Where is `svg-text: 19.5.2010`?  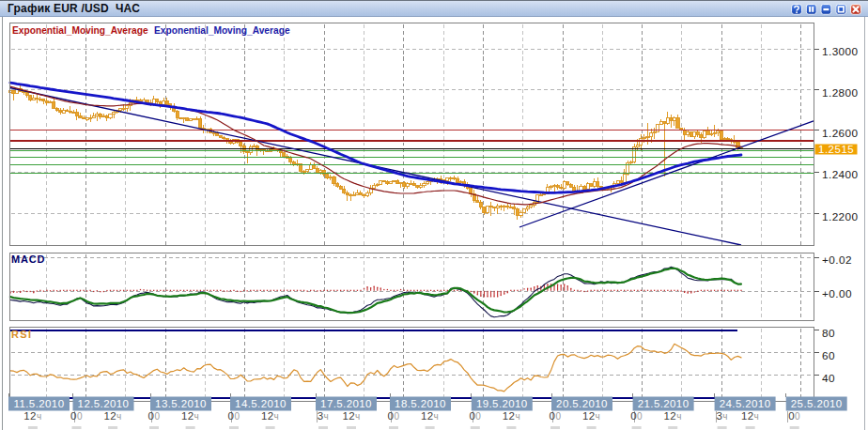
svg-text: 19.5.2010 is located at coordinates (502, 404).